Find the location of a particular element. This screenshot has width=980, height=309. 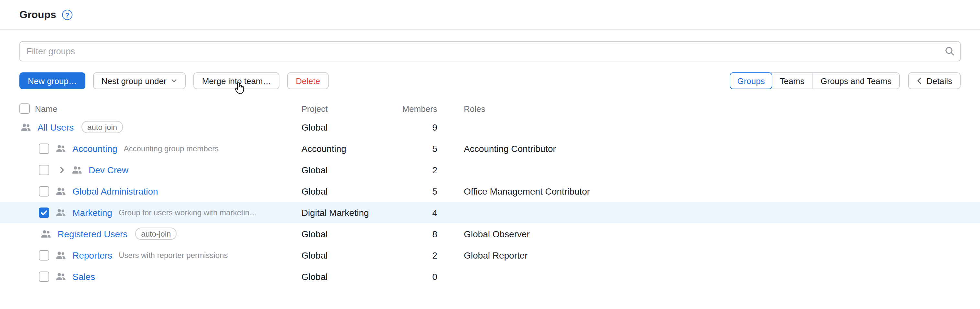

table-row: MarketingGroup for users working with ma… is located at coordinates (490, 212).